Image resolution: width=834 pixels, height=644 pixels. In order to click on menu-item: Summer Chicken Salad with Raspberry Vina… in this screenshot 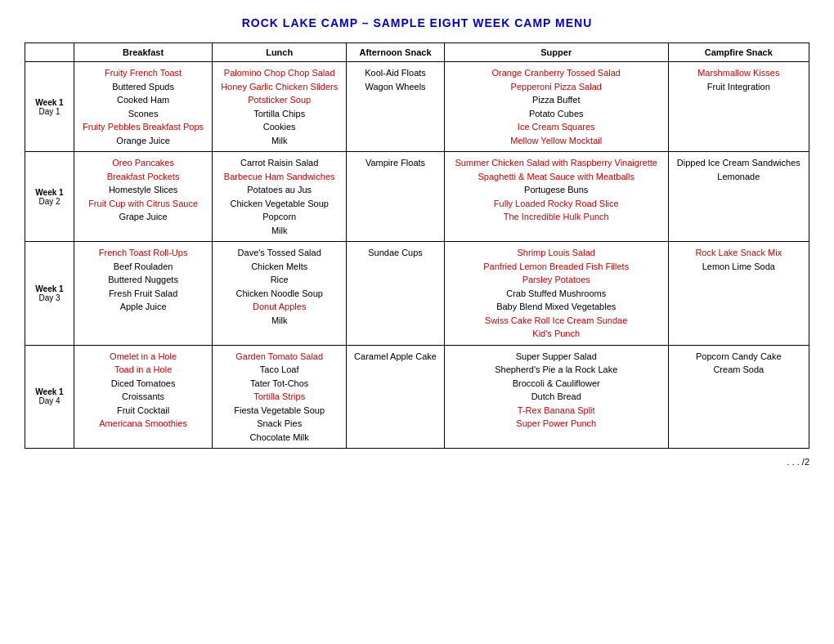, I will do `click(556, 163)`.